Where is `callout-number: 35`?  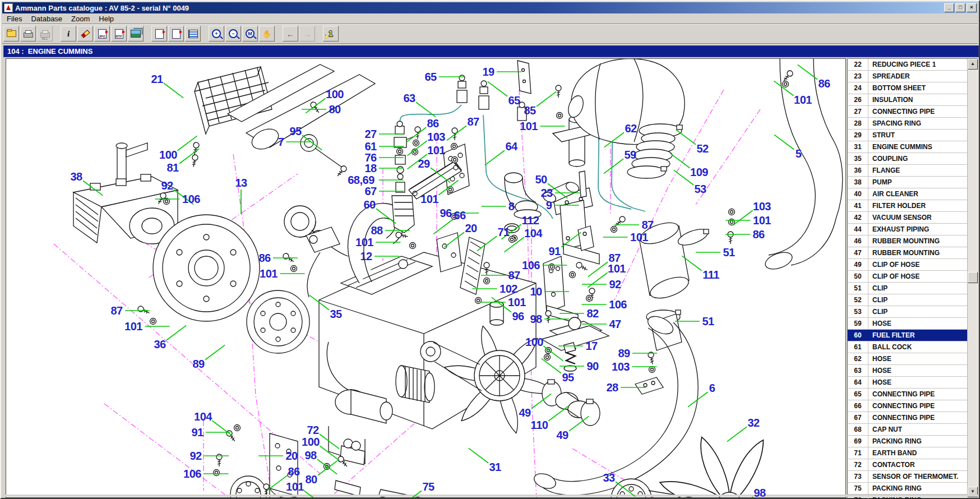
callout-number: 35 is located at coordinates (335, 314).